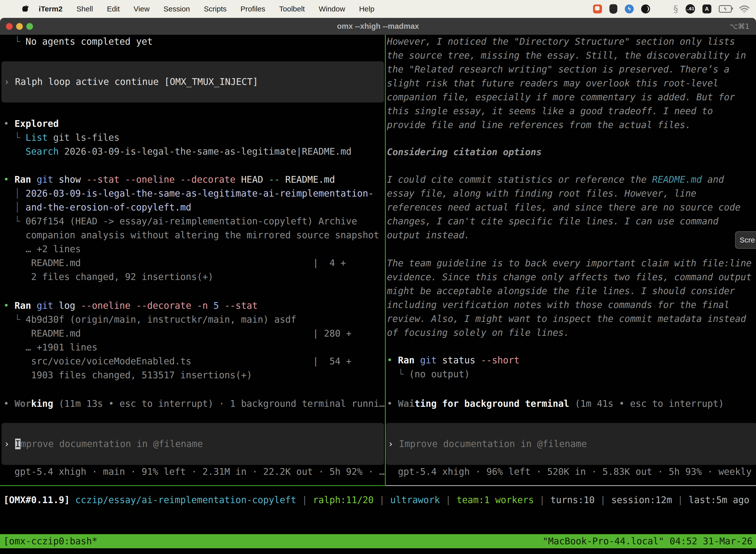 The height and width of the screenshot is (554, 756). What do you see at coordinates (191, 9) in the screenshot?
I see `menu-items: iTerm2 Shell Edit View Session Scripts P…` at bounding box center [191, 9].